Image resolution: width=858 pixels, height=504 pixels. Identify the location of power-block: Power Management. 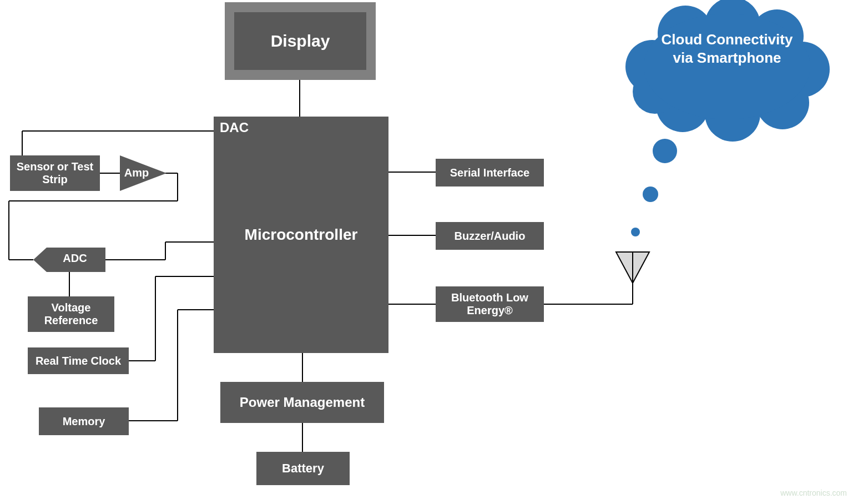
(302, 402).